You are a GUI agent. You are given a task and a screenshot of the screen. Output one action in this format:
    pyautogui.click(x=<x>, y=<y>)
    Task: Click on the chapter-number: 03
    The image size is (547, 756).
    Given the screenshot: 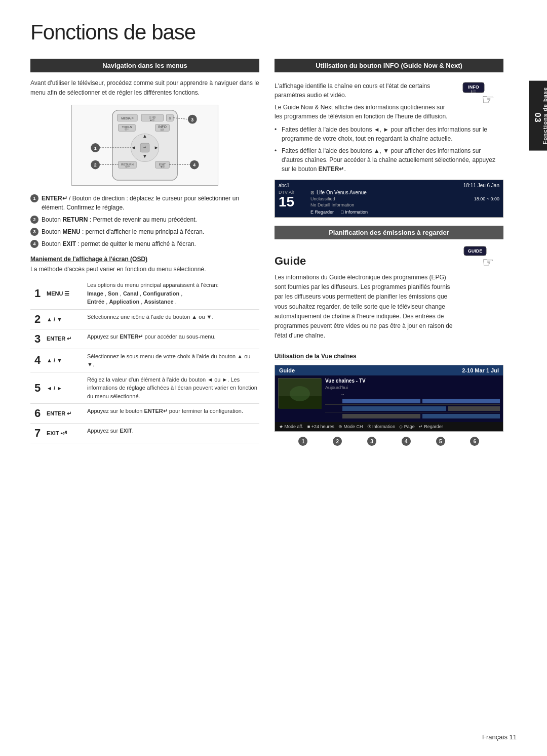 What is the action you would take?
    pyautogui.click(x=537, y=118)
    